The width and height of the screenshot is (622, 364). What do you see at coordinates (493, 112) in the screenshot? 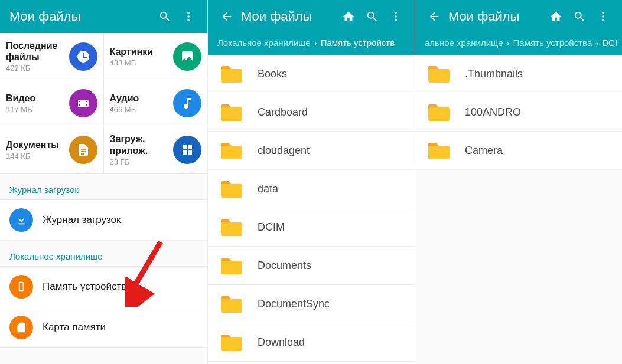
I see `folder-name: 100ANDRO` at bounding box center [493, 112].